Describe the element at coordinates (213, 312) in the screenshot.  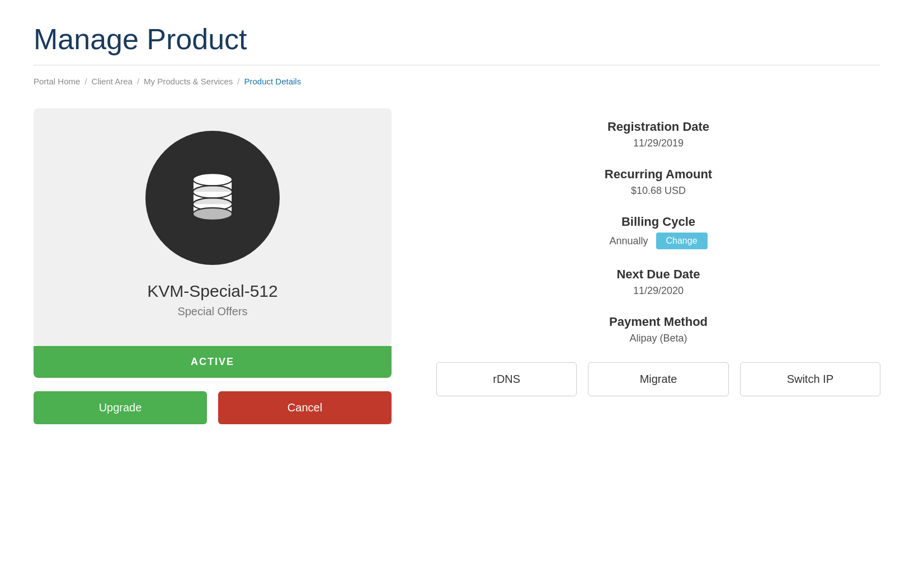
I see `product-category: Special Offers` at that location.